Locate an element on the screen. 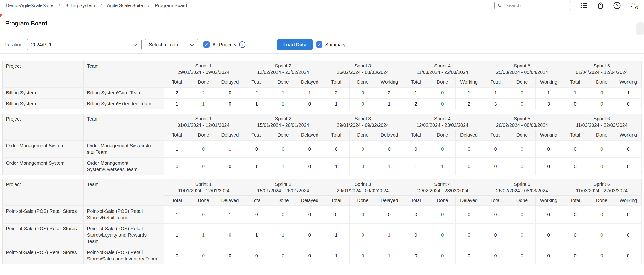 The height and width of the screenshot is (275, 644). sprint-name: Sprint 4 is located at coordinates (442, 66).